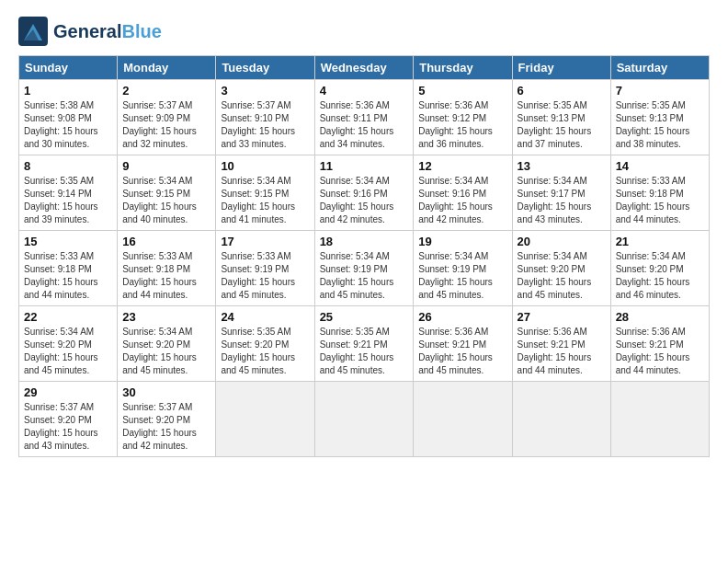  I want to click on day-number: 26, so click(462, 316).